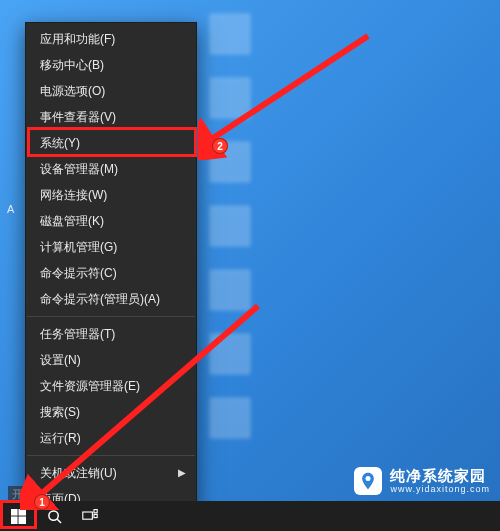 This screenshot has height=531, width=500. I want to click on menu-item-label: 任务管理器(T), so click(78, 334).